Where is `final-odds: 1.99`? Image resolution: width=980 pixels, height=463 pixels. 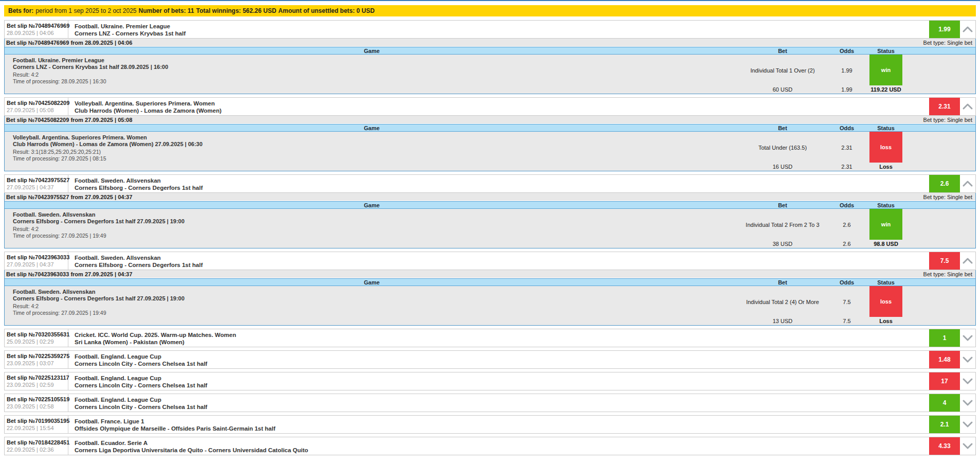
final-odds: 1.99 is located at coordinates (847, 90).